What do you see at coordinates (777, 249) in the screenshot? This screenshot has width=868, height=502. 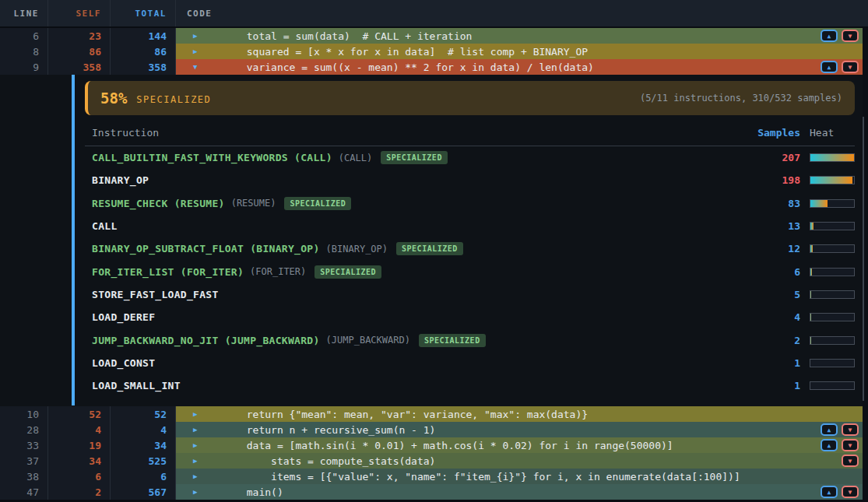 I see `samples-count: 12` at bounding box center [777, 249].